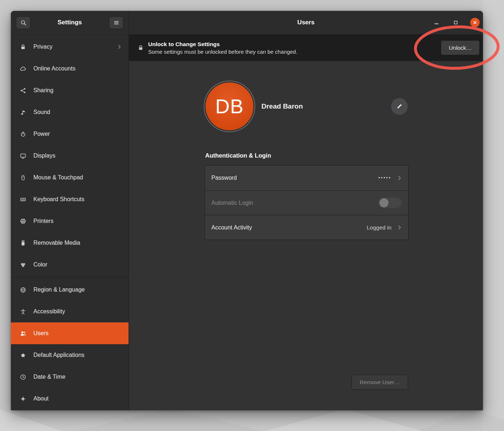 The image size is (504, 431). What do you see at coordinates (23, 377) in the screenshot?
I see `clock-icon` at bounding box center [23, 377].